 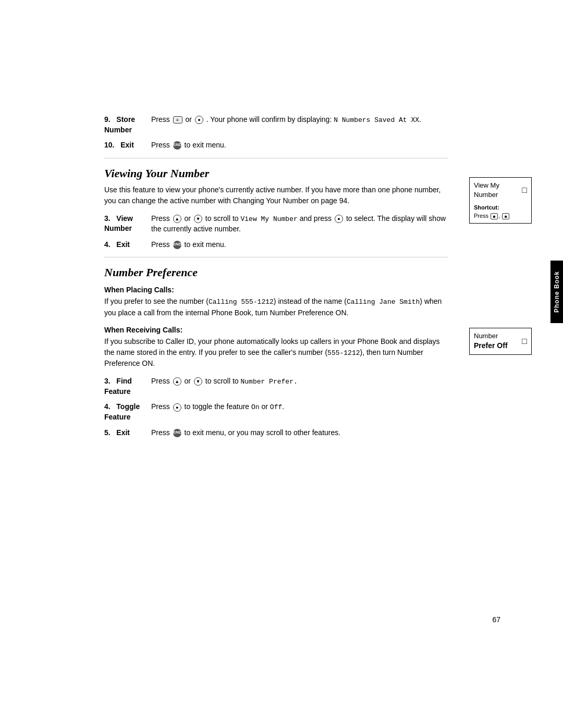 What do you see at coordinates (199, 120) in the screenshot?
I see `select-button-icon: ●` at bounding box center [199, 120].